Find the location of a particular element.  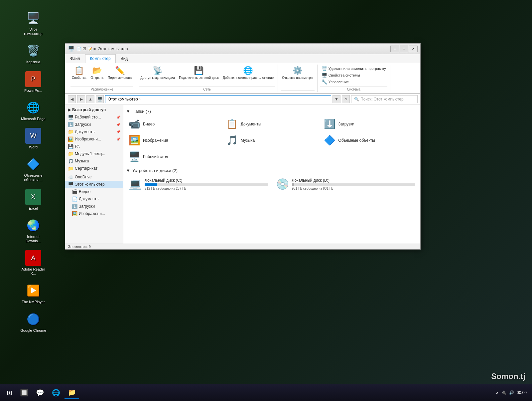

3d-folder-label: Объемные объекты is located at coordinates (356, 140).